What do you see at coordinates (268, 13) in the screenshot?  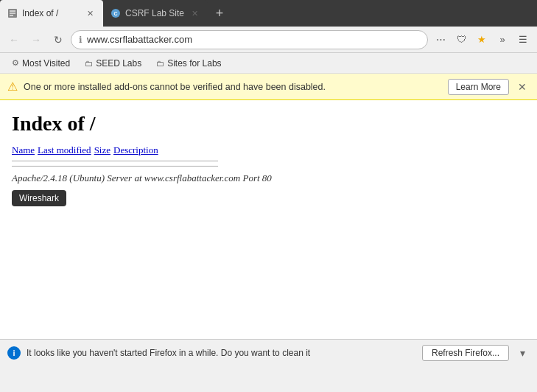 I see `title-bar: Index of / ✕ C CSRF Lab Site ✕ +` at bounding box center [268, 13].